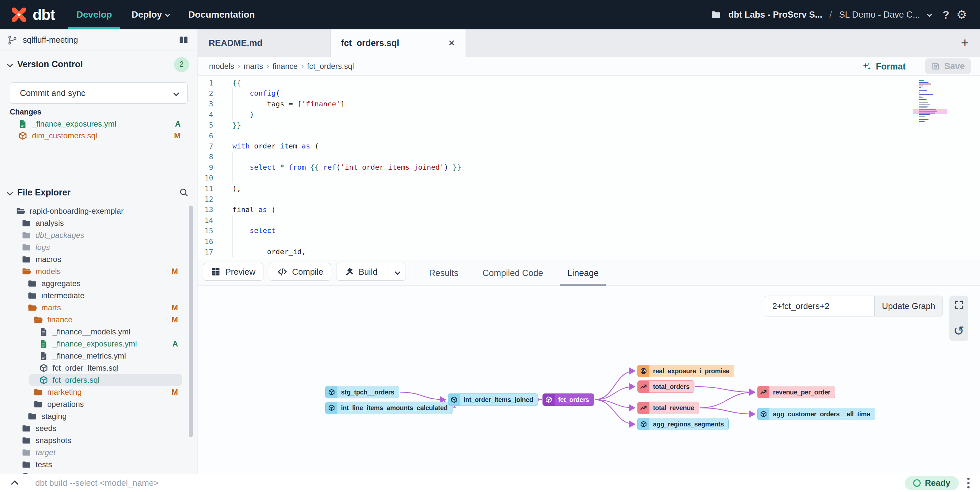  Describe the element at coordinates (929, 14) in the screenshot. I see `project-chevron-down-icon` at that location.